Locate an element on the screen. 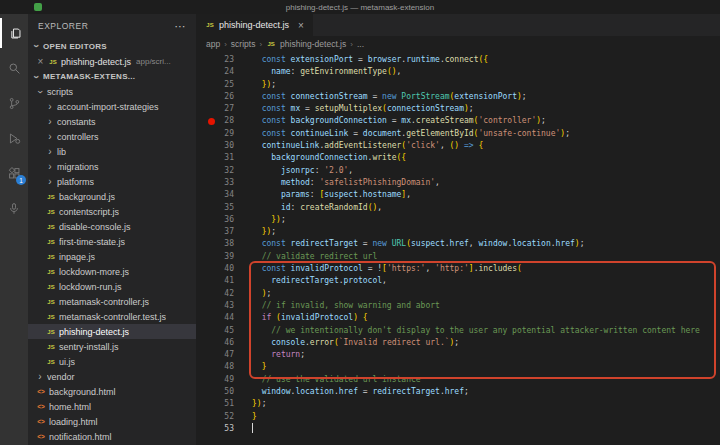  code-line-44: if (invalidProtocol) { is located at coordinates (486, 318).